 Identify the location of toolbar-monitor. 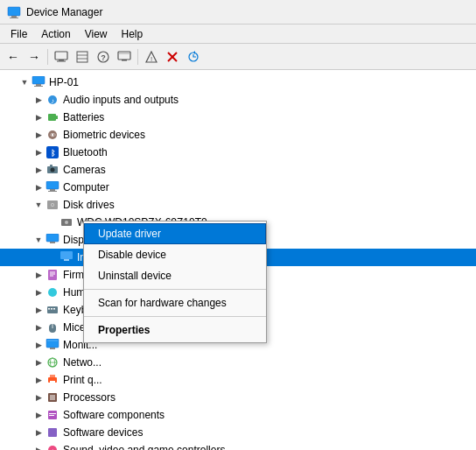
(124, 57).